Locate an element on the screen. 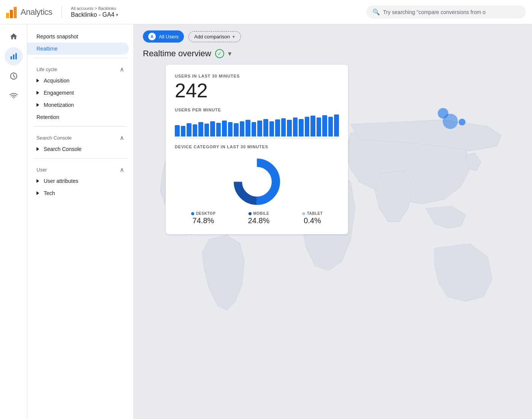  add-comparison-label: Add comparison is located at coordinates (212, 37).